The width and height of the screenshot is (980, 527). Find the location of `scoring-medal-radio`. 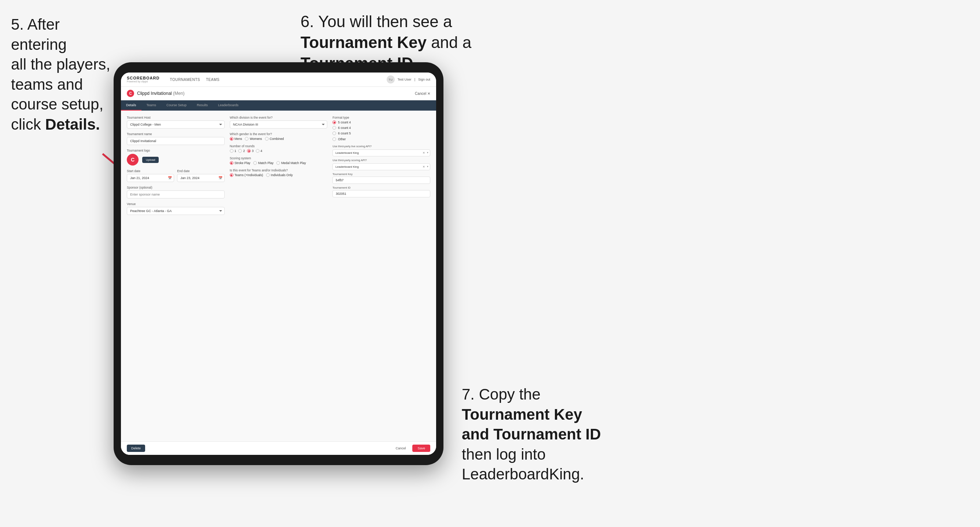

scoring-medal-radio is located at coordinates (278, 163).